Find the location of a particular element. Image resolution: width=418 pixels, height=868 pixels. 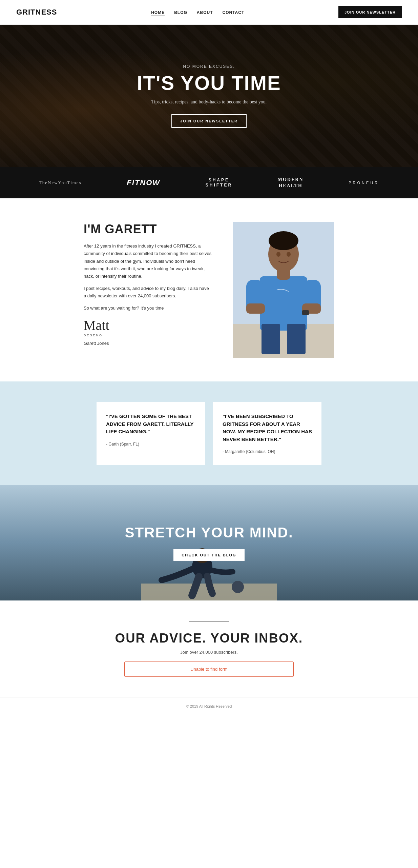

brand-proneur: PRONEUR is located at coordinates (364, 183).